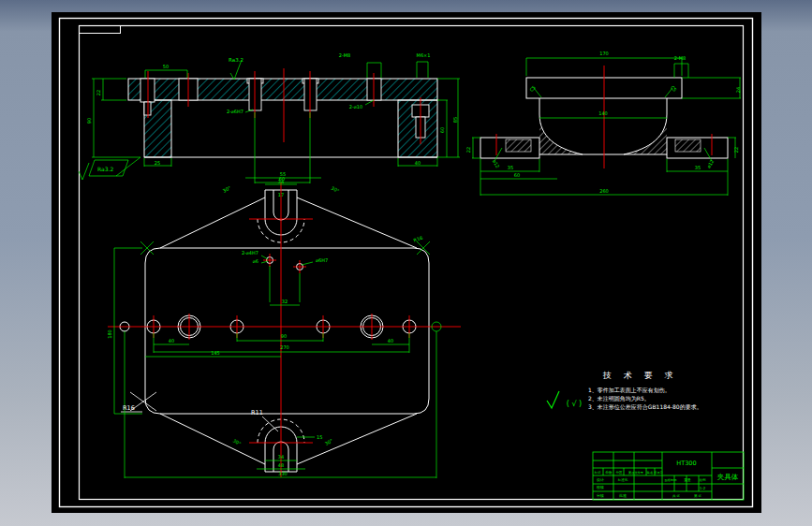 This screenshot has height=526, width=812. Describe the element at coordinates (600, 496) in the screenshot. I see `dim-label: 审核` at that location.